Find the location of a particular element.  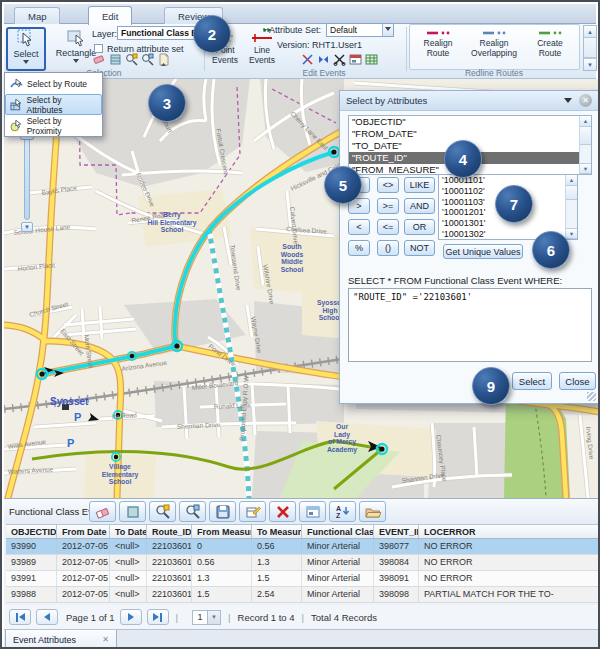

dialog-resize-grip is located at coordinates (592, 396).